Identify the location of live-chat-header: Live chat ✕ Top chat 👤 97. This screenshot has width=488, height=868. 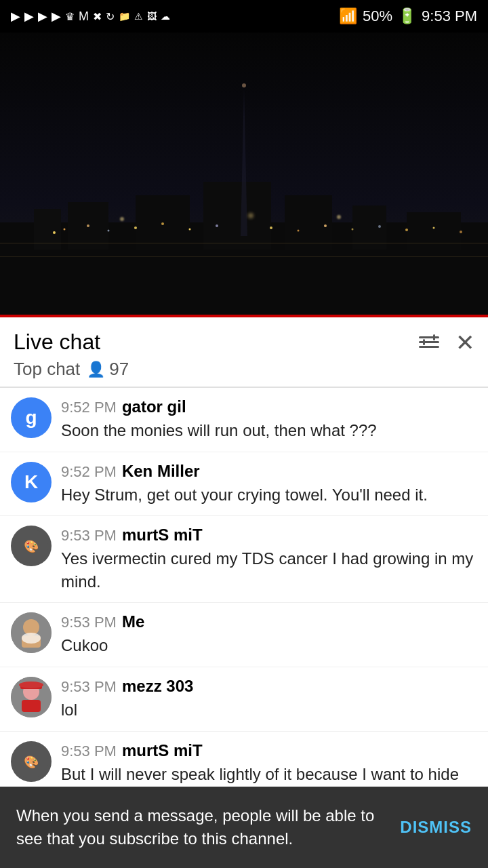
(244, 353).